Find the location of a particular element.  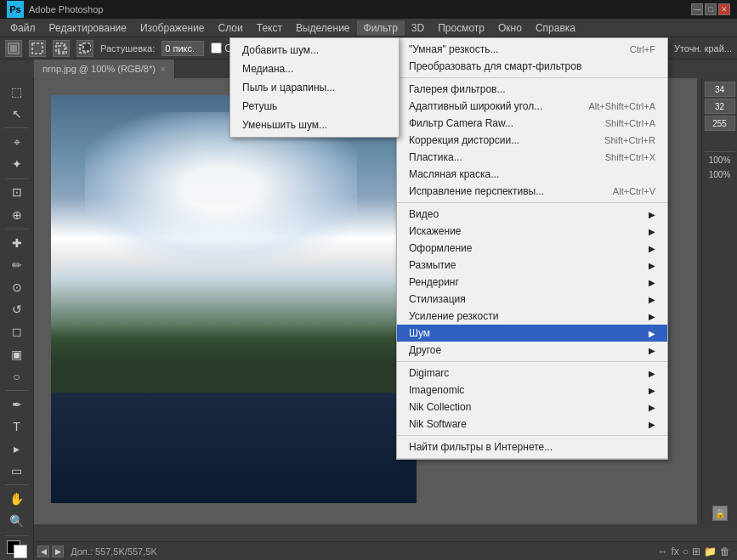

digimarc-arrow: ▶ is located at coordinates (652, 374).